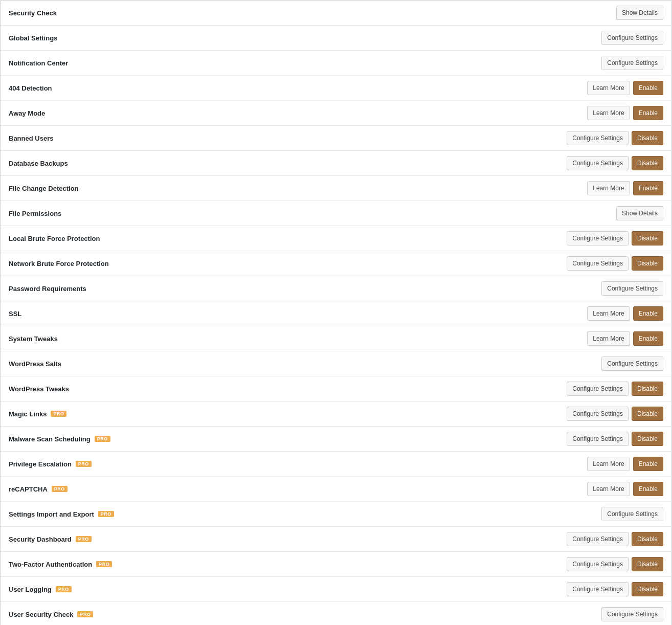 Image resolution: width=672 pixels, height=625 pixels. I want to click on configure-settings-banned: Configure Settings, so click(597, 138).